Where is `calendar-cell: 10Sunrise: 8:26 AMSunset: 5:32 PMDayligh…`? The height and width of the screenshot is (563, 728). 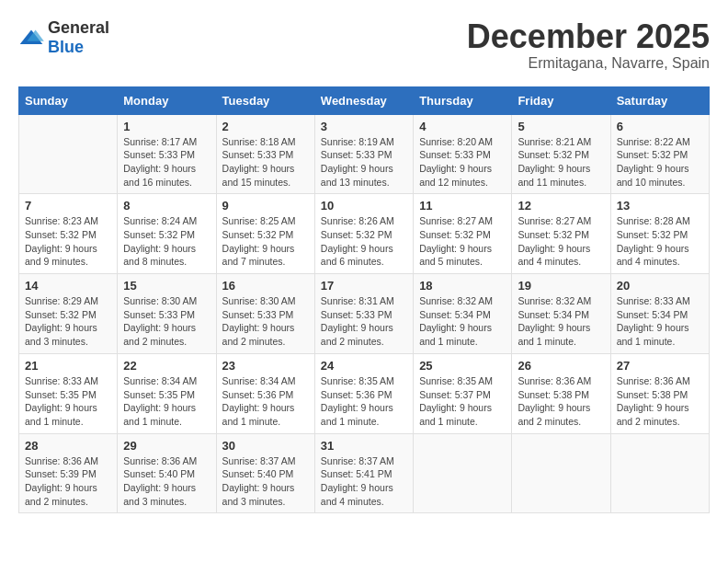 calendar-cell: 10Sunrise: 8:26 AMSunset: 5:32 PMDayligh… is located at coordinates (364, 234).